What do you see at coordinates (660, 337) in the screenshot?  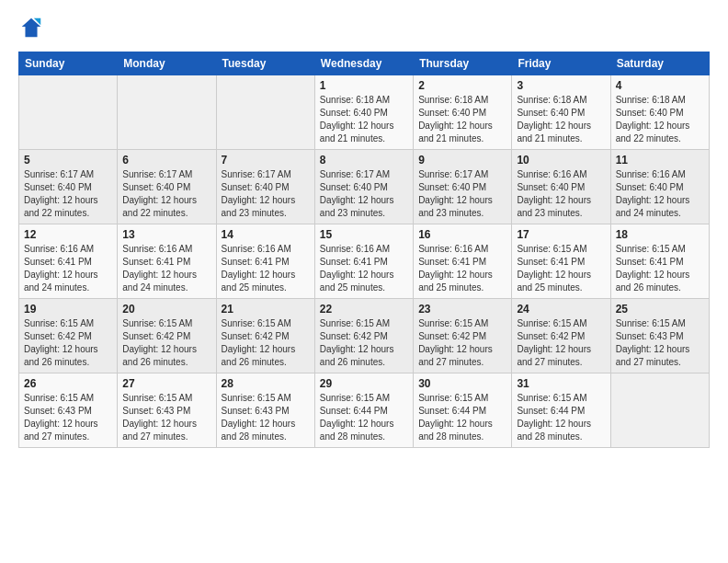 I see `calendar-cell: 25Sunrise: 6:15 AM Sunset: 6:43 PM Dayli…` at bounding box center [660, 337].